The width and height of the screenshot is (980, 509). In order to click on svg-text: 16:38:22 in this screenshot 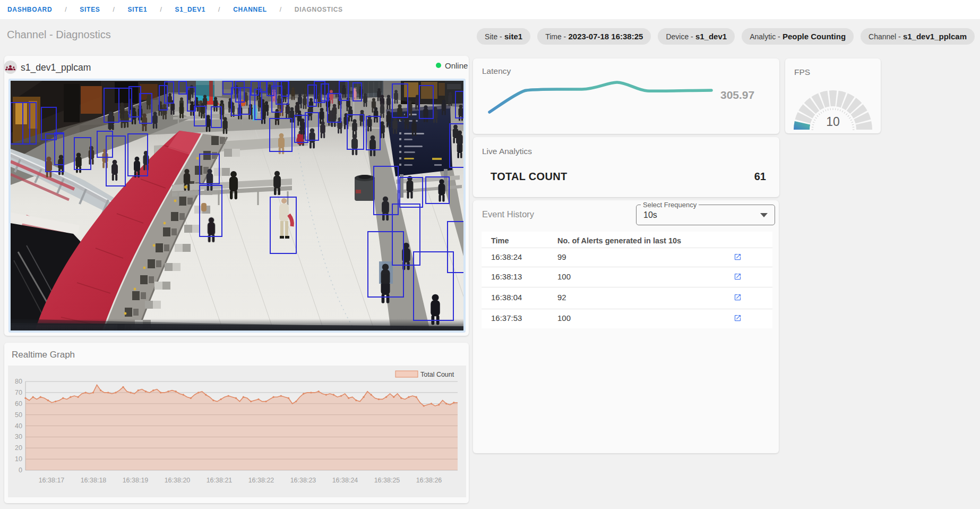, I will do `click(261, 480)`.